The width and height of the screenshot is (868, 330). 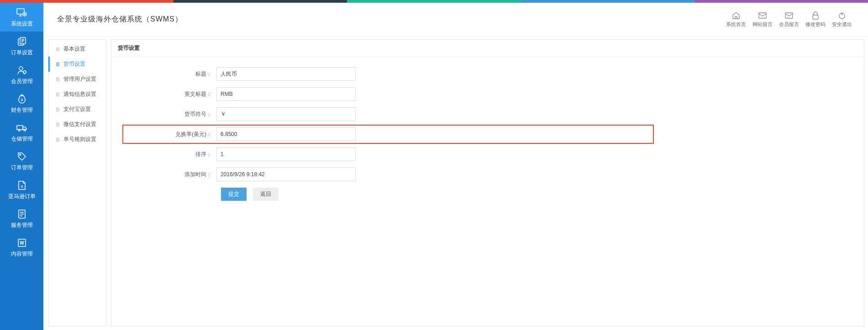 What do you see at coordinates (22, 214) in the screenshot?
I see `note-icon` at bounding box center [22, 214].